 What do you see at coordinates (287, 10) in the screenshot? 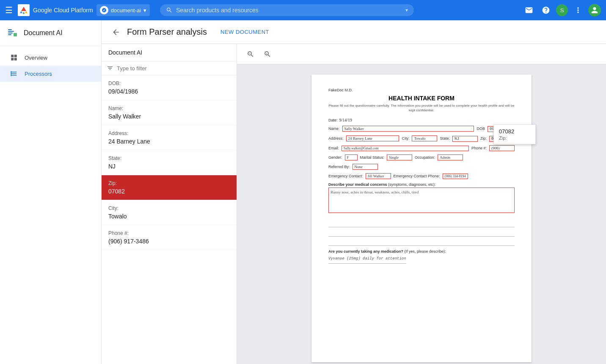
I see `search-bar: ▾` at bounding box center [287, 10].